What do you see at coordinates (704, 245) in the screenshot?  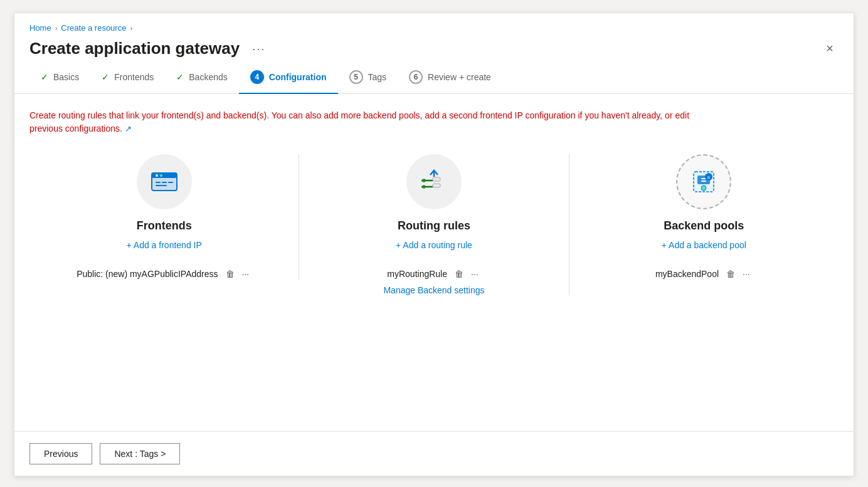 I see `add-backend-pool-link: + Add a backend pool` at bounding box center [704, 245].